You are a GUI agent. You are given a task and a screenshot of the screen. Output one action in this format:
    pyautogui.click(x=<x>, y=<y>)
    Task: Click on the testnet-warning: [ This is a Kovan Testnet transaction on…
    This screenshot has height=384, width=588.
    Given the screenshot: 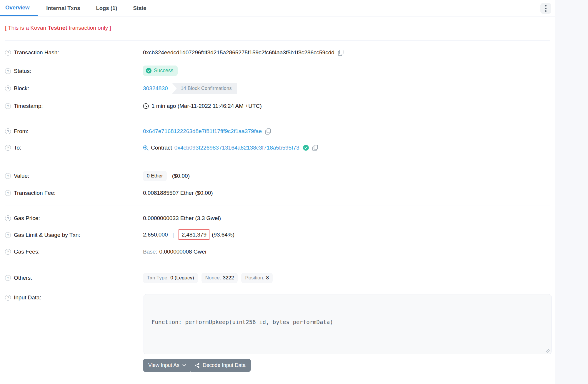 What is the action you would take?
    pyautogui.click(x=58, y=28)
    